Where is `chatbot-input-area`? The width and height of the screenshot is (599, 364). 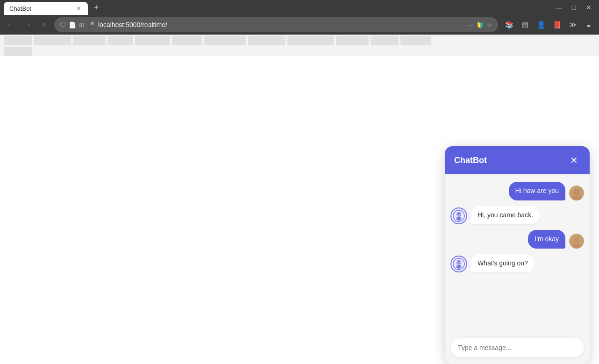 chatbot-input-area is located at coordinates (517, 349).